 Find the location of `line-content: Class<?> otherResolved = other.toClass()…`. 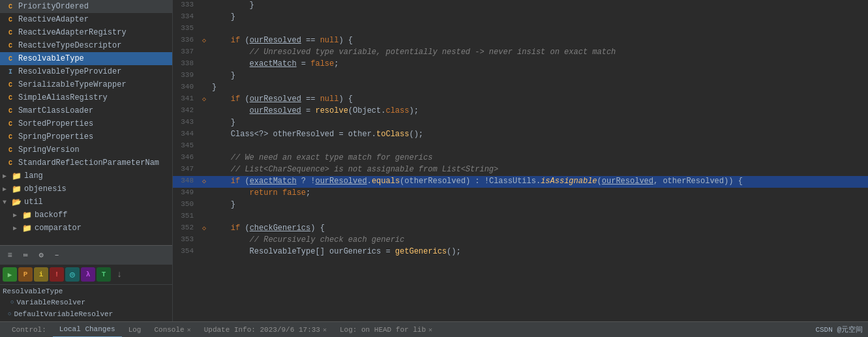

line-content: Class<?> otherResolved = other.toClass()… is located at coordinates (539, 135).